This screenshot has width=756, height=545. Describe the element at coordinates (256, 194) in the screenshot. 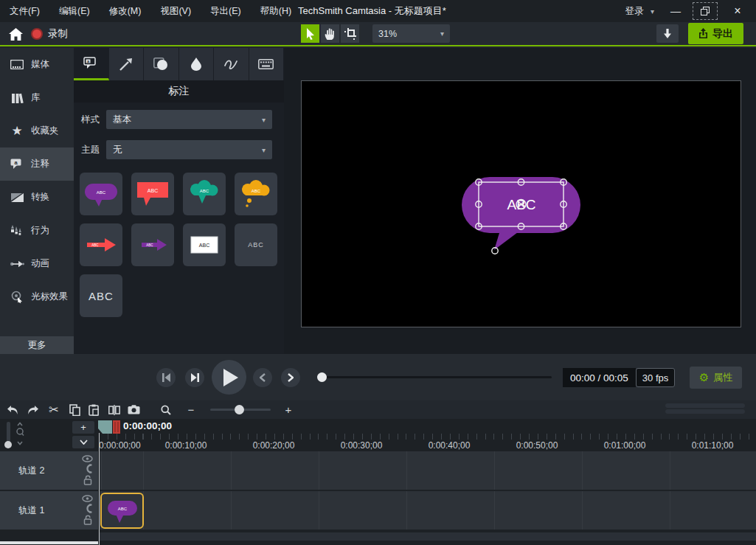

I see `callout-thought-cloud: ABC` at that location.